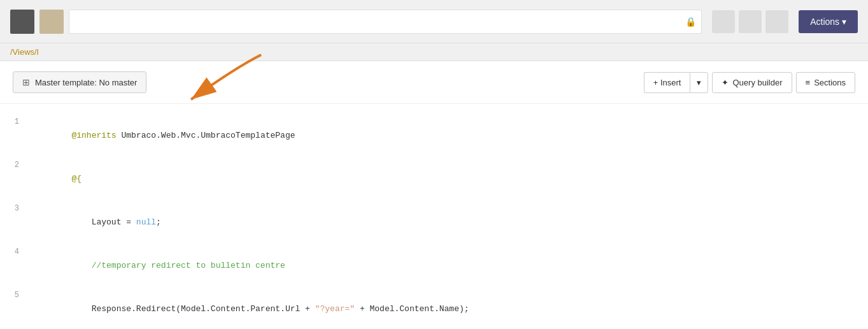  Describe the element at coordinates (16, 208) in the screenshot. I see `line-number-3: 3` at that location.